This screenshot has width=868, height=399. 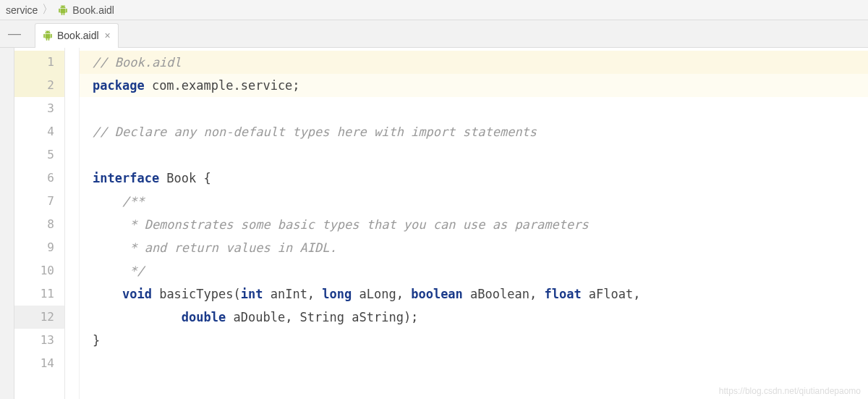 What do you see at coordinates (790, 391) in the screenshot?
I see `watermark: https://blog.csdn.net/qiutiandepaomo` at bounding box center [790, 391].